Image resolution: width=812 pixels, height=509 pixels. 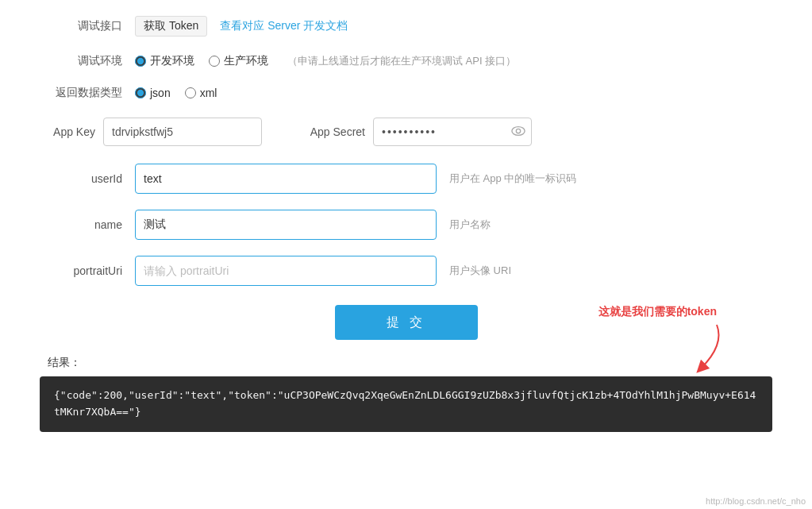 I want to click on result-label: 结果：, so click(x=406, y=363).